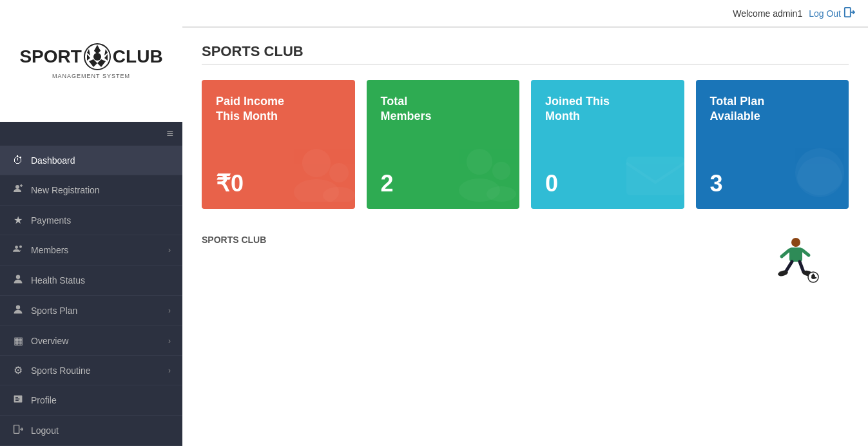 This screenshot has height=446, width=868. What do you see at coordinates (92, 401) in the screenshot?
I see `sidebar-item-profile: Profile` at bounding box center [92, 401].